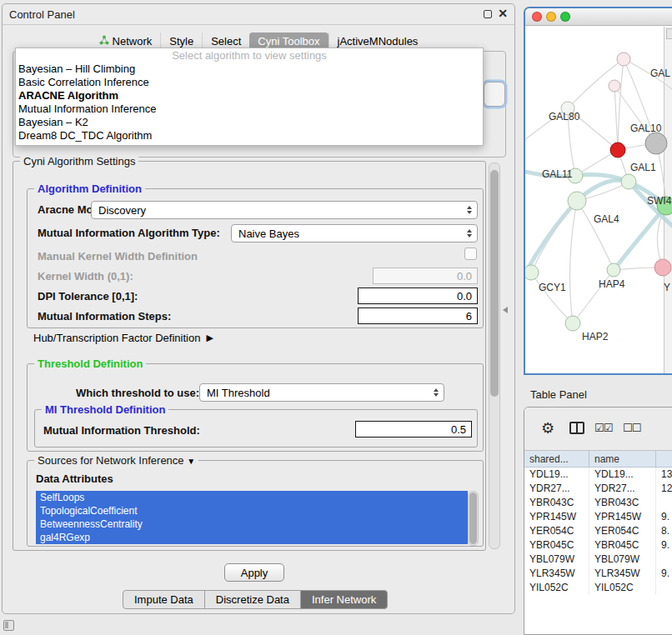 The height and width of the screenshot is (635, 672). I want to click on mi-type-select: Naive Bayes, so click(354, 233).